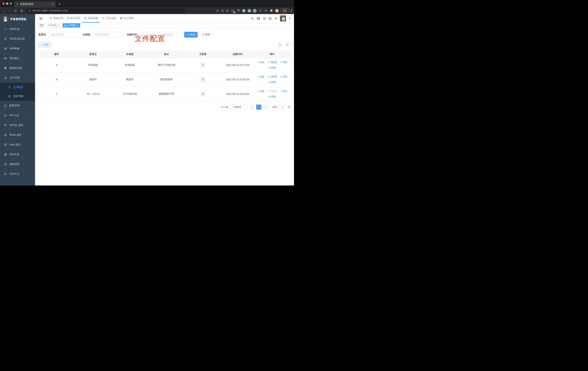 The width and height of the screenshot is (588, 371). I want to click on sidebar-collapse-icon, so click(41, 19).